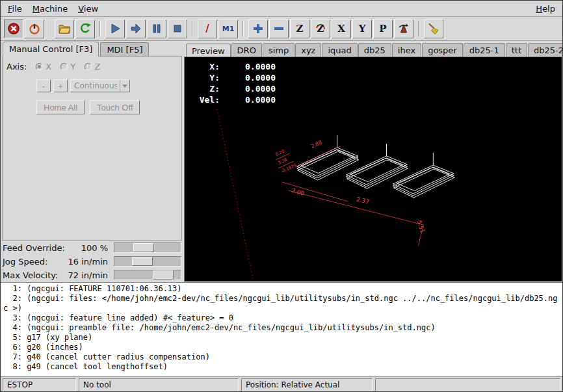 This screenshot has width=563, height=392. What do you see at coordinates (148, 275) in the screenshot?
I see `max-velocity-slider` at bounding box center [148, 275].